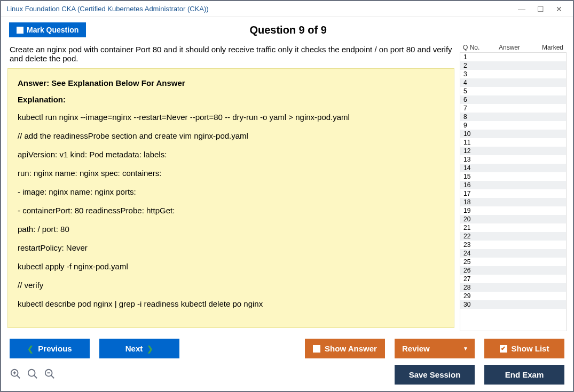 This screenshot has width=574, height=392. Describe the element at coordinates (522, 9) in the screenshot. I see `minimize-icon: —` at that location.